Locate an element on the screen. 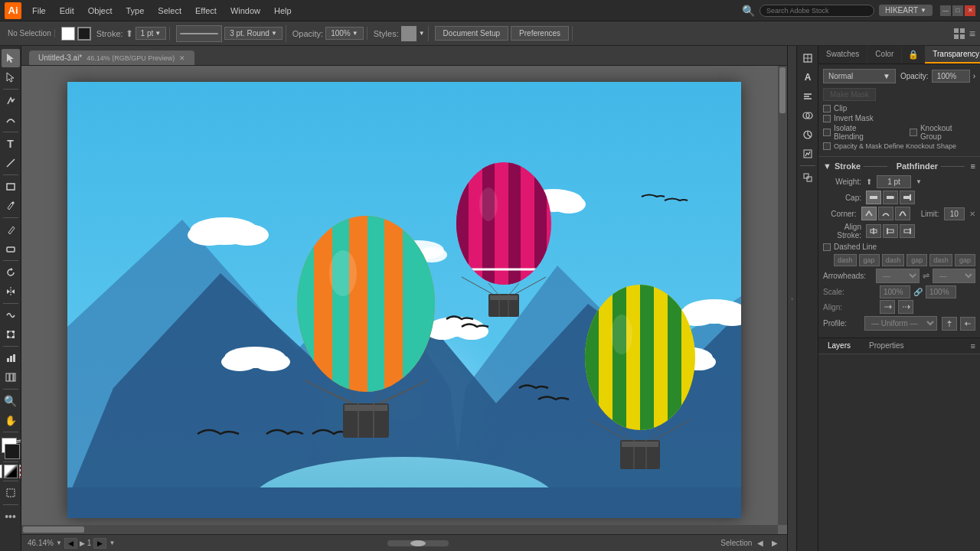  invert-mask-checkbox is located at coordinates (827, 119).